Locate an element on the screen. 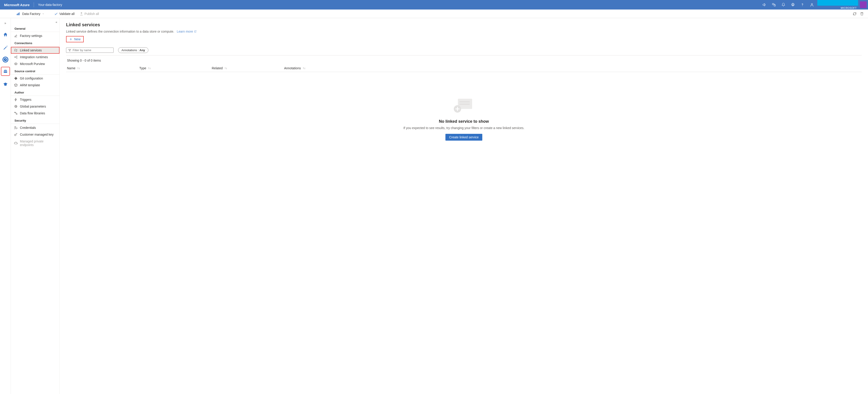 The height and width of the screenshot is (394, 868). col-related: Related ↑↓ is located at coordinates (248, 68).